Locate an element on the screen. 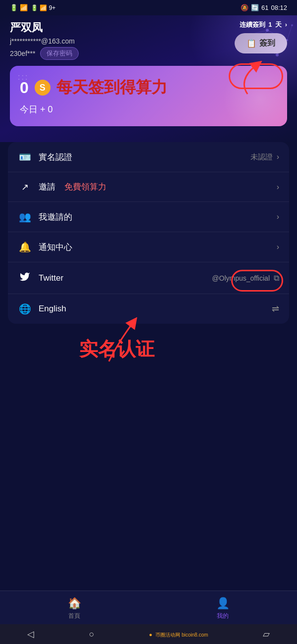 Image resolution: width=297 pixels, height=644 pixels. menu-item-invite-left: ↗ 邀請 免費領算力 is located at coordinates (62, 187).